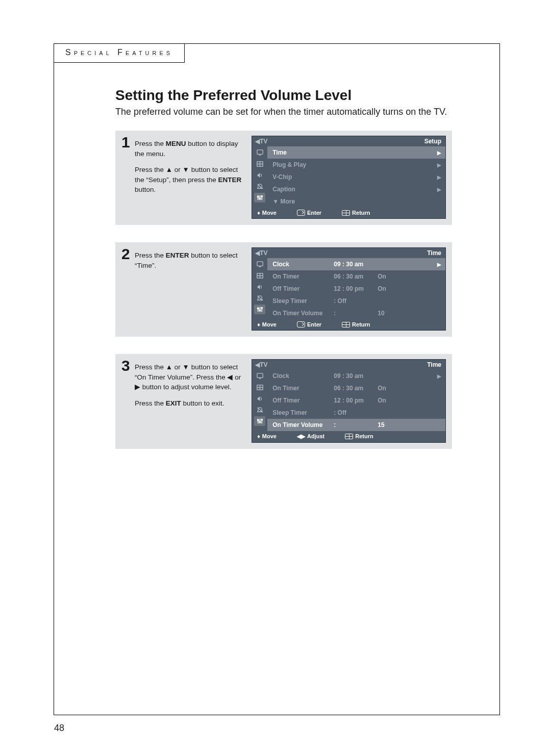 Image resolution: width=551 pixels, height=756 pixels. I want to click on menu-item-label: Plug & Play, so click(303, 165).